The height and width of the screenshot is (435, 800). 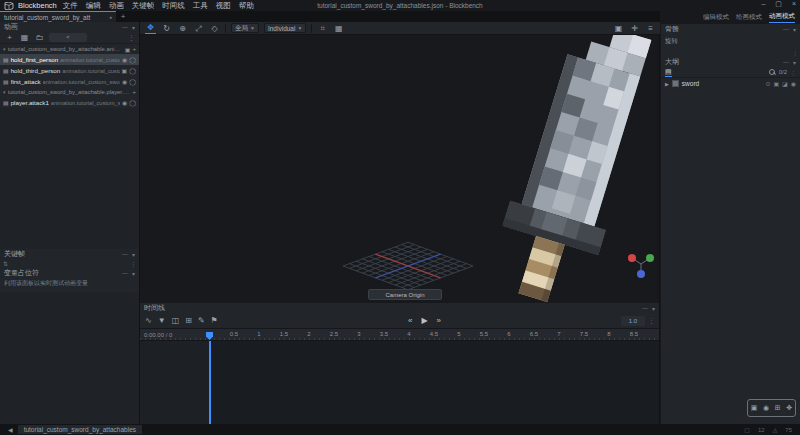 What do you see at coordinates (125, 70) in the screenshot?
I see `save-animation-icon: ▣` at bounding box center [125, 70].